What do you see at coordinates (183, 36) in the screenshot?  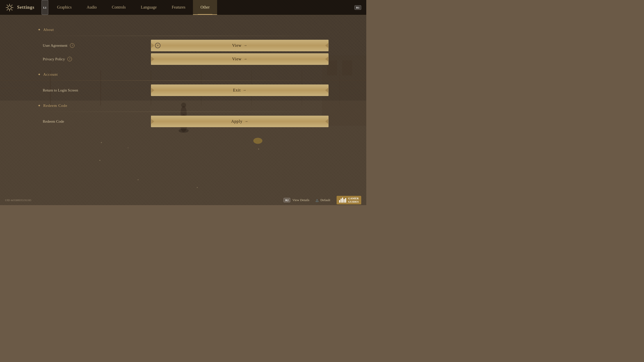 I see `section-divider-about` at bounding box center [183, 36].